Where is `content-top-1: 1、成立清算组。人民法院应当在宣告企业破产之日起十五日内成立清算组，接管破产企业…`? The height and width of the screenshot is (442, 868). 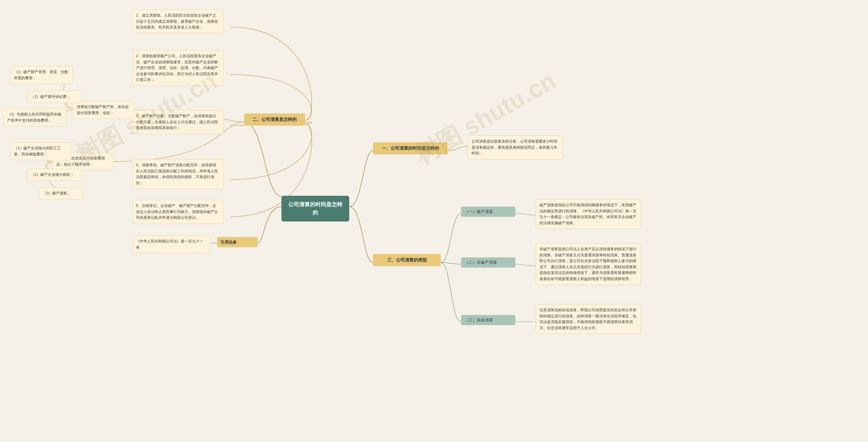 content-top-1: 1、成立清算组。人民法院应当在宣告企业破产之日起十五日内成立清算组，接管破产企业… is located at coordinates (178, 22).